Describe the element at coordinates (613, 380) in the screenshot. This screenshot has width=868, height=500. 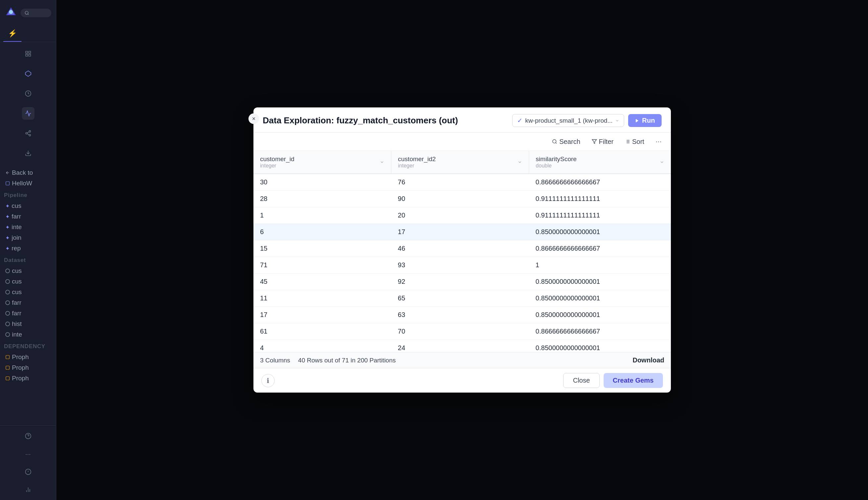
I see `bottom-right-actions: Close Create Gems` at that location.